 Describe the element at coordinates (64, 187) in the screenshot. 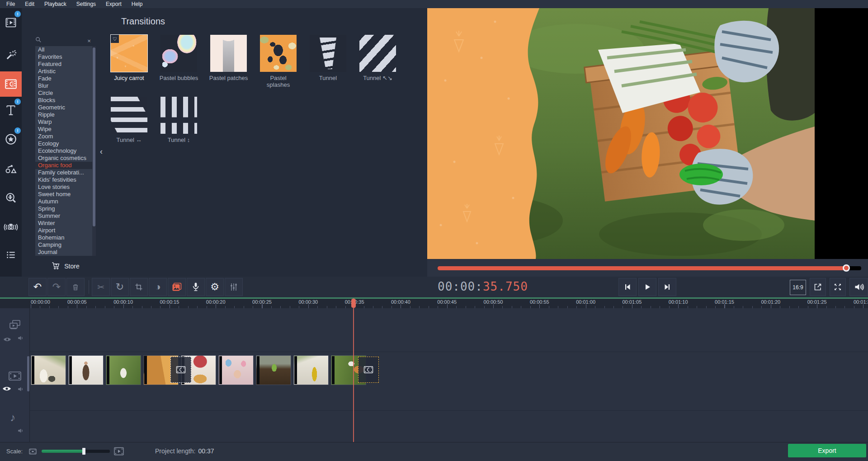

I see `category-item: Love stories` at that location.